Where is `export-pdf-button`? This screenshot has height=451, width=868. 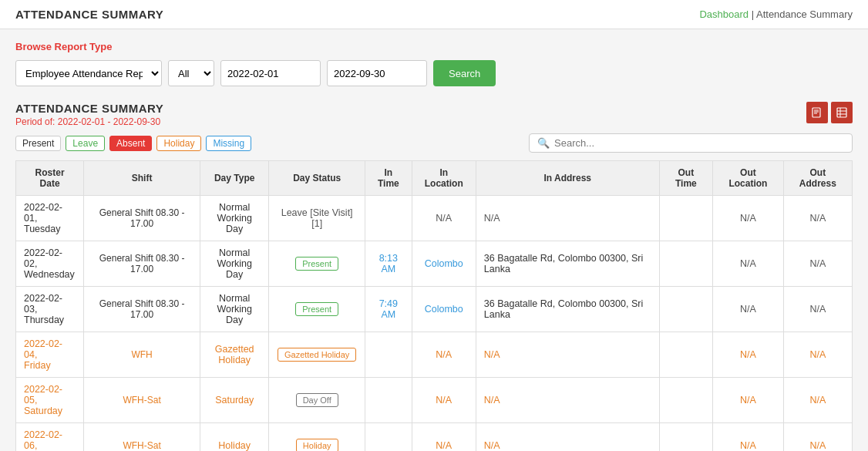
export-pdf-button is located at coordinates (817, 113).